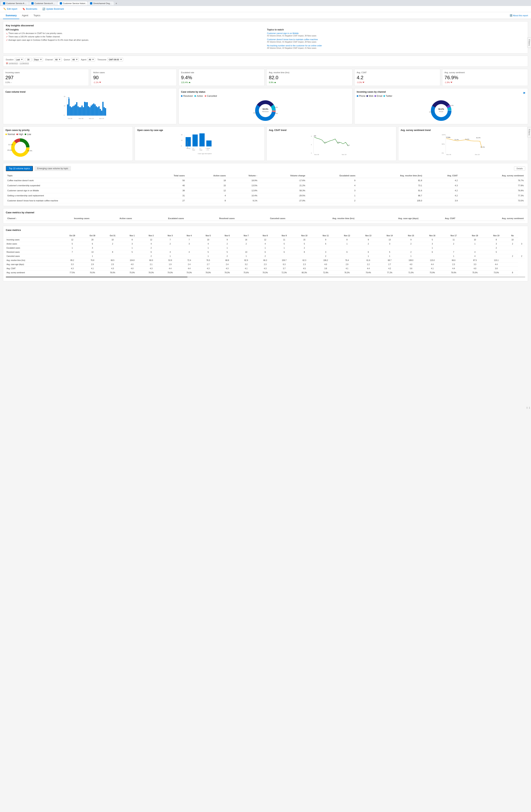 This screenshot has width=531, height=812. What do you see at coordinates (332, 176) in the screenshot?
I see `col-escalated: Escalated cases` at bounding box center [332, 176].